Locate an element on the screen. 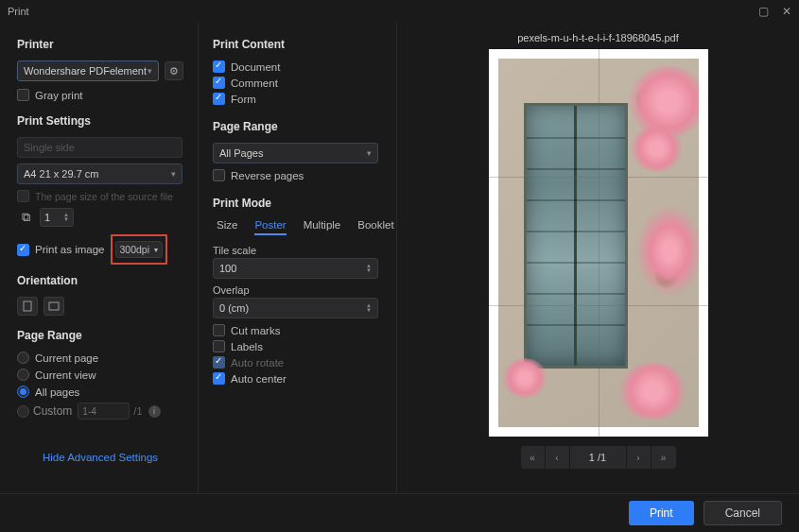 This screenshot has height=532, width=799. tab-booklet: Booklet is located at coordinates (375, 227).